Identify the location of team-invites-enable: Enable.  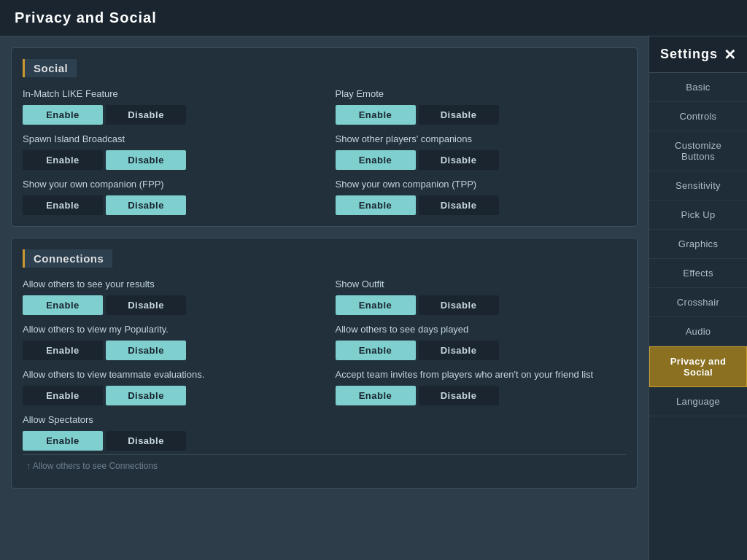
(376, 395).